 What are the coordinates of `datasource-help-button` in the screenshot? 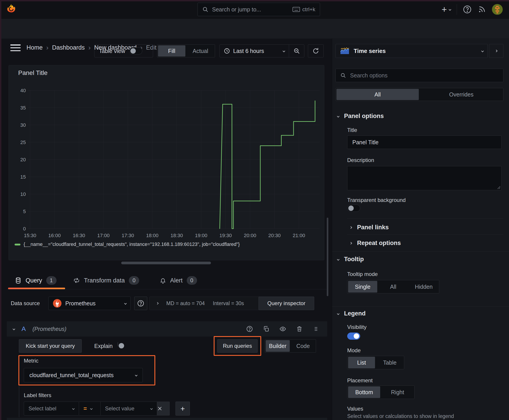 It's located at (141, 303).